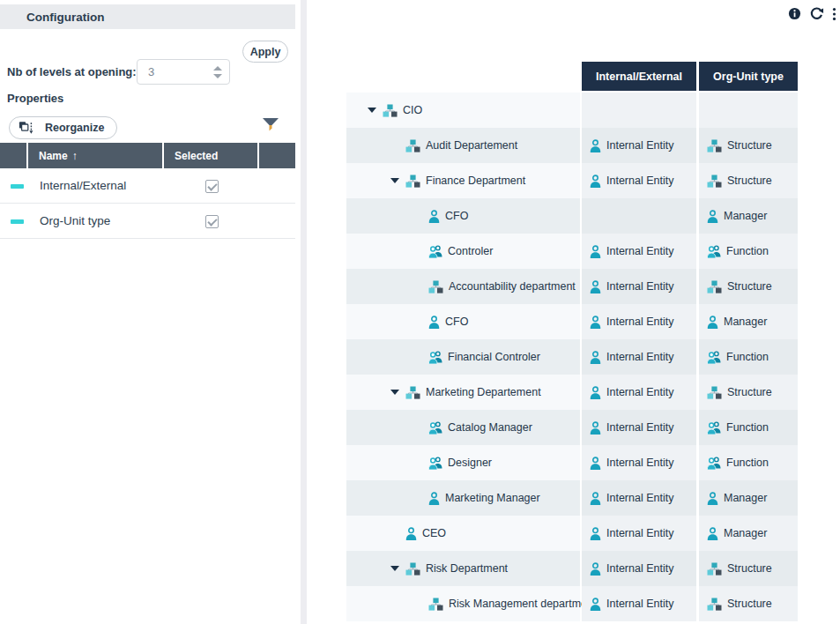  Describe the element at coordinates (572, 216) in the screenshot. I see `tree-row: CFOManager` at that location.